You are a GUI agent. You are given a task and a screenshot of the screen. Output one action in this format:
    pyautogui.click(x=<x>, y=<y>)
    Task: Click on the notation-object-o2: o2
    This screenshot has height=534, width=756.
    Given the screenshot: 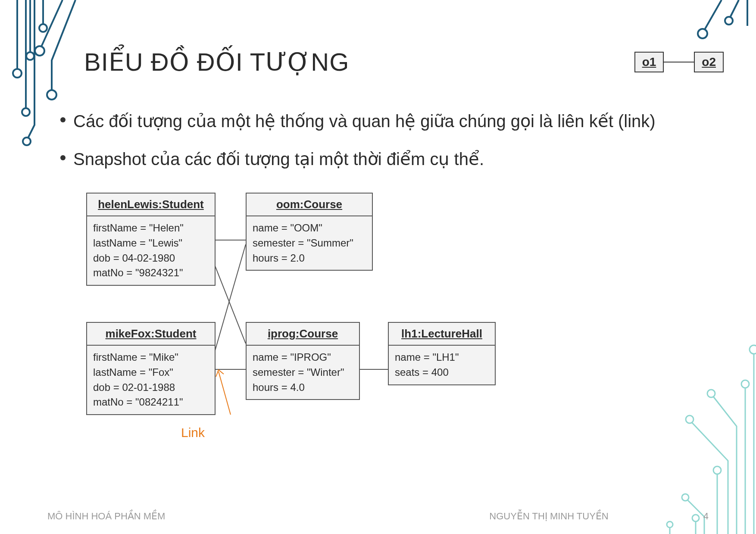 What is the action you would take?
    pyautogui.click(x=709, y=62)
    